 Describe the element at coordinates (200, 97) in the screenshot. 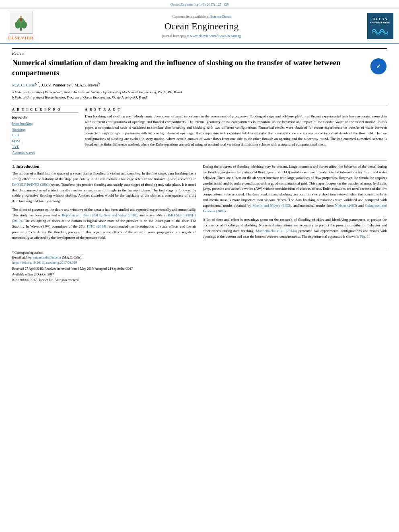

I see `affiliation-b: b Federal University of Rio de Janeiro, …` at that location.